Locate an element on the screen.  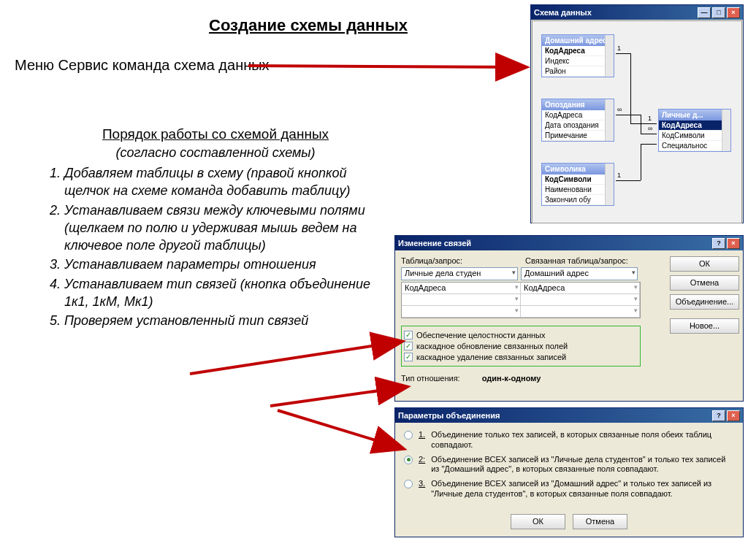
join-titlebar: Параметры объединения ? × is located at coordinates (569, 415).